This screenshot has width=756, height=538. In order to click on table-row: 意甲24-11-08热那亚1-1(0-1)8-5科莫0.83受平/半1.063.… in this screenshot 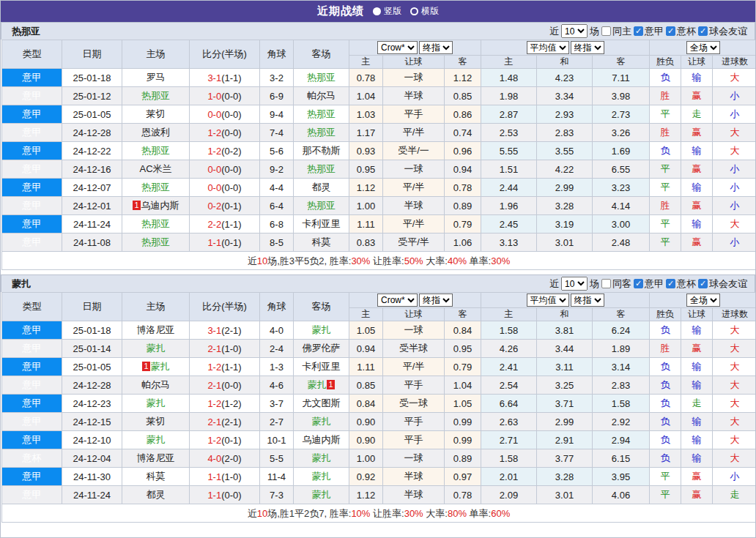, I will do `click(379, 243)`.